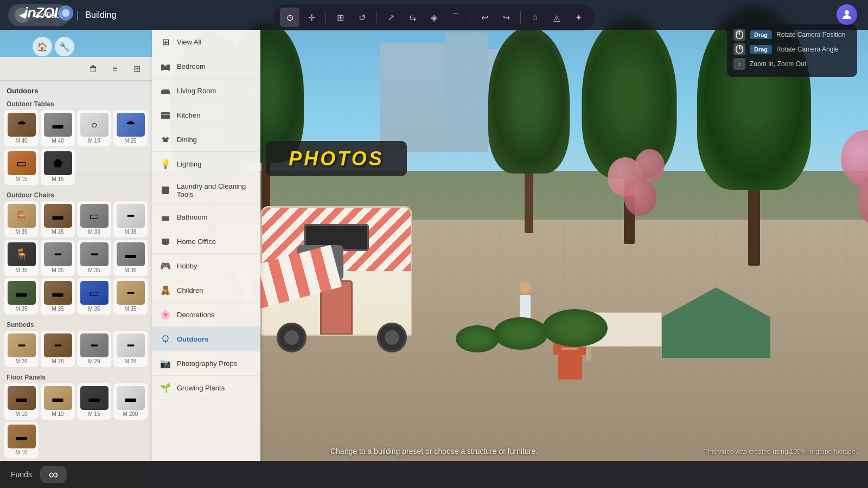  I want to click on chair-item-1: 🪑 M 35, so click(22, 219).